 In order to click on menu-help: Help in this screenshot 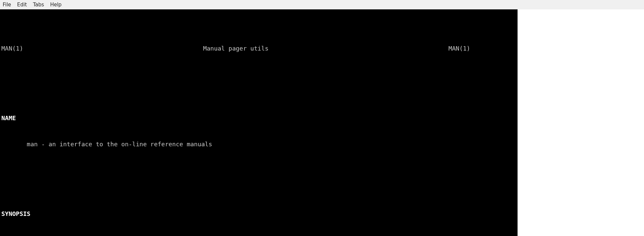, I will do `click(56, 5)`.